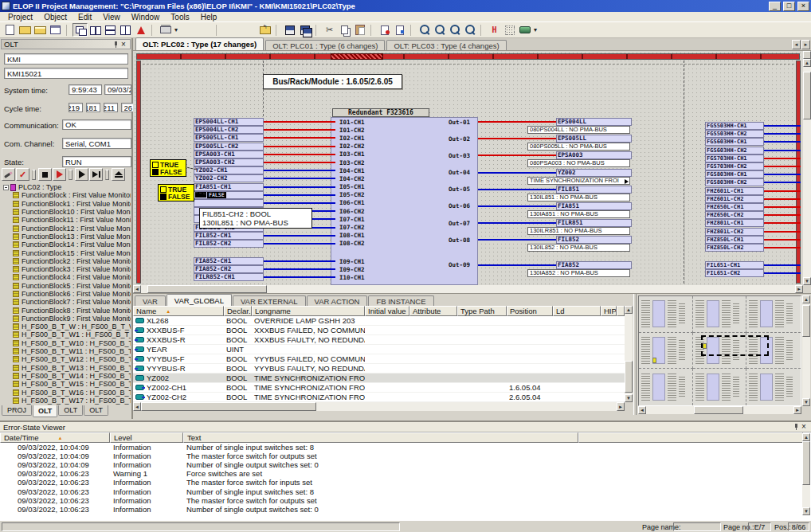  Describe the element at coordinates (66, 220) in the screenshot. I see `tree-item: FunctionBlock11 : First Value Monitoring` at that location.